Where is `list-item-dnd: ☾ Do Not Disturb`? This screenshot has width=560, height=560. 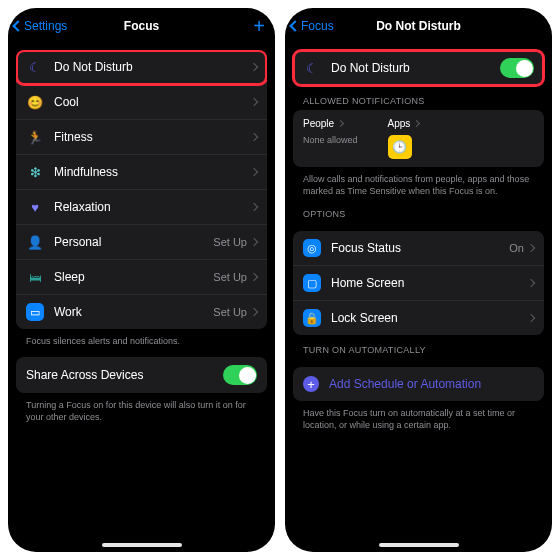 list-item-dnd: ☾ Do Not Disturb is located at coordinates (142, 68).